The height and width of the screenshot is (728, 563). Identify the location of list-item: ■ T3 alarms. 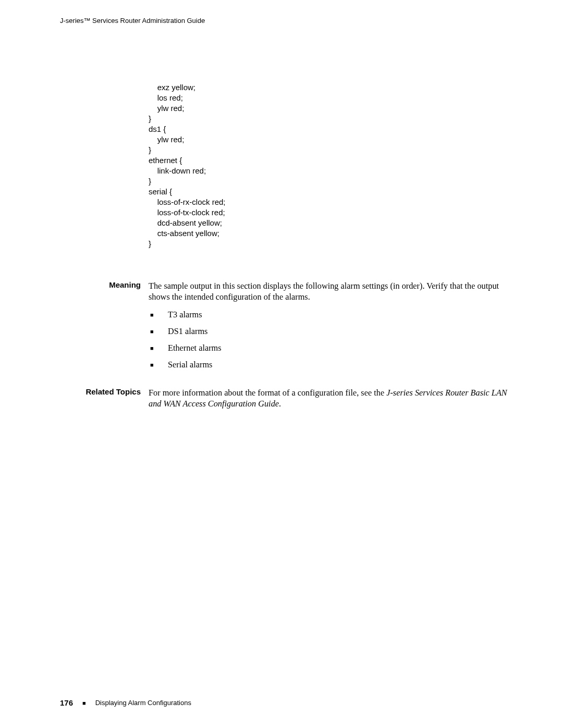
(186, 315).